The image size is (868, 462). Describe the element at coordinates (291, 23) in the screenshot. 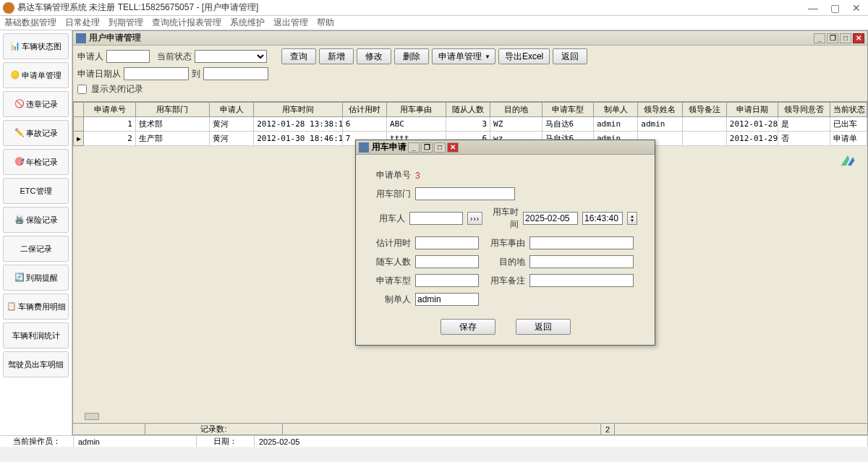

I see `menu-item: 退出管理` at that location.